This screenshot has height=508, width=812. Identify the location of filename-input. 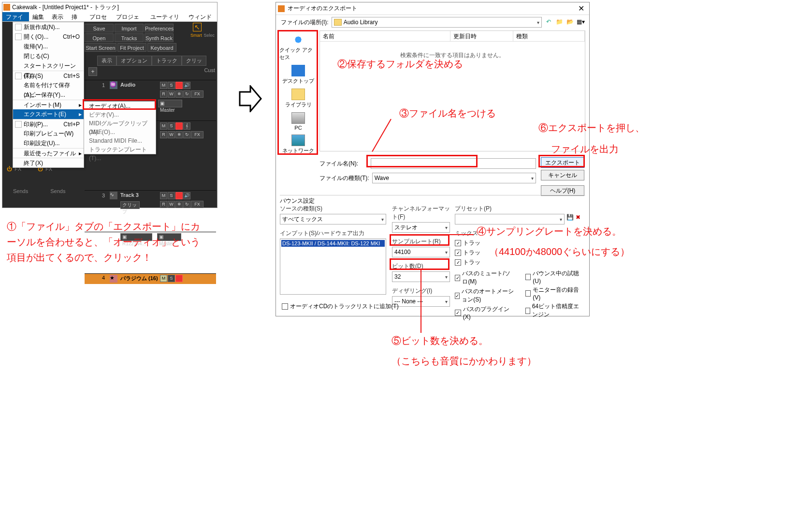
(453, 164).